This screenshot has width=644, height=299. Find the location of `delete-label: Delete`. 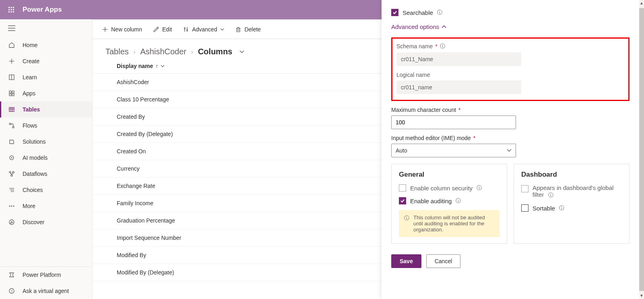

delete-label: Delete is located at coordinates (252, 29).